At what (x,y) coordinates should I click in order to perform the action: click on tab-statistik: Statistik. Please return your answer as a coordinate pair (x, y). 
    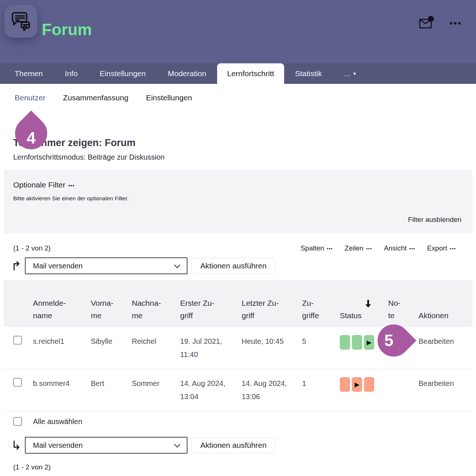
    Looking at the image, I should click on (309, 74).